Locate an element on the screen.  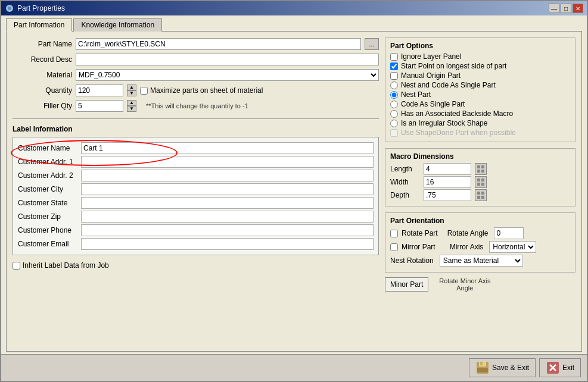
inherit-row: Inherit Label Data from Job is located at coordinates (195, 265).